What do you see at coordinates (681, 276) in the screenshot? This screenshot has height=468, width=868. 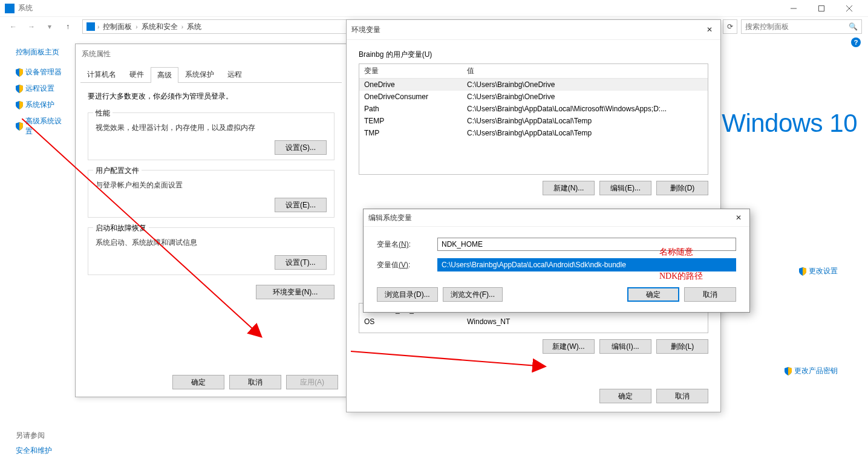 I see `annotation-path: NDK的路径` at bounding box center [681, 276].